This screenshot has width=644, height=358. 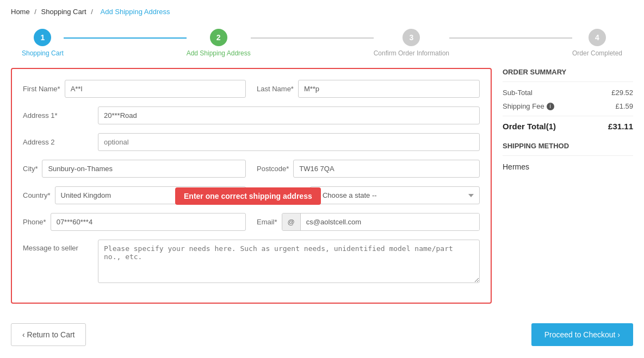 What do you see at coordinates (550, 106) in the screenshot?
I see `shipping-info-icon: i` at bounding box center [550, 106].